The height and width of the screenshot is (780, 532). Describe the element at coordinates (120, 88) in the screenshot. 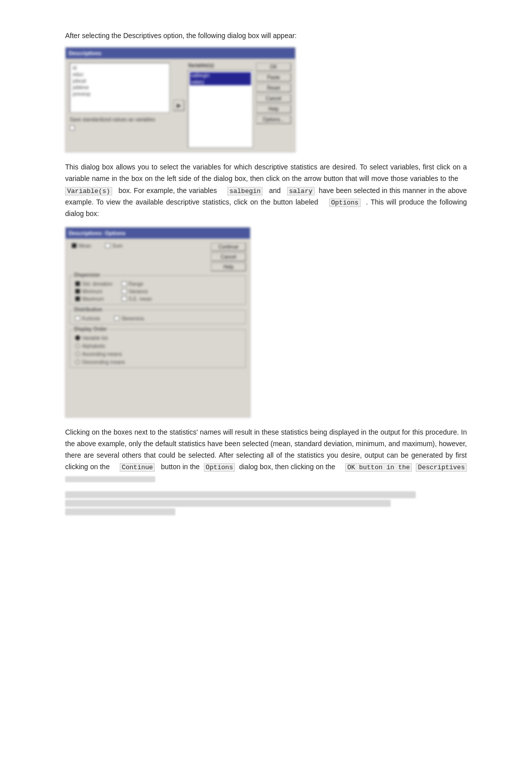

I see `dialog1-var-list: id educ jobcat jobtime prevexp` at that location.